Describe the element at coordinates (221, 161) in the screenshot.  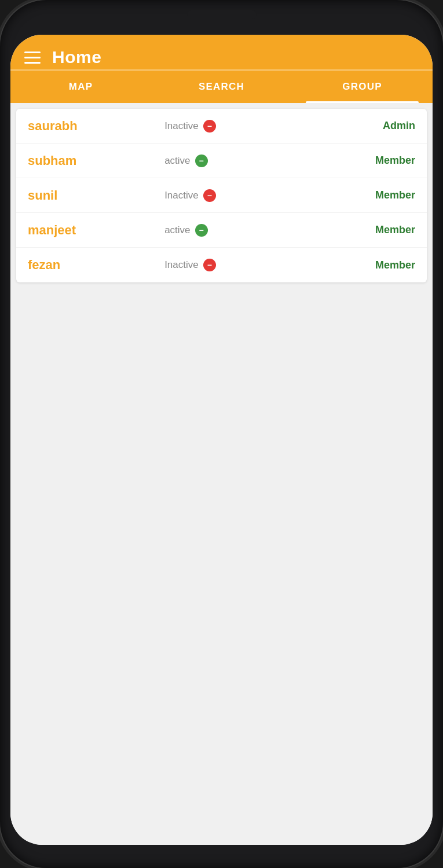
I see `member-row: subhamactive−Member` at that location.